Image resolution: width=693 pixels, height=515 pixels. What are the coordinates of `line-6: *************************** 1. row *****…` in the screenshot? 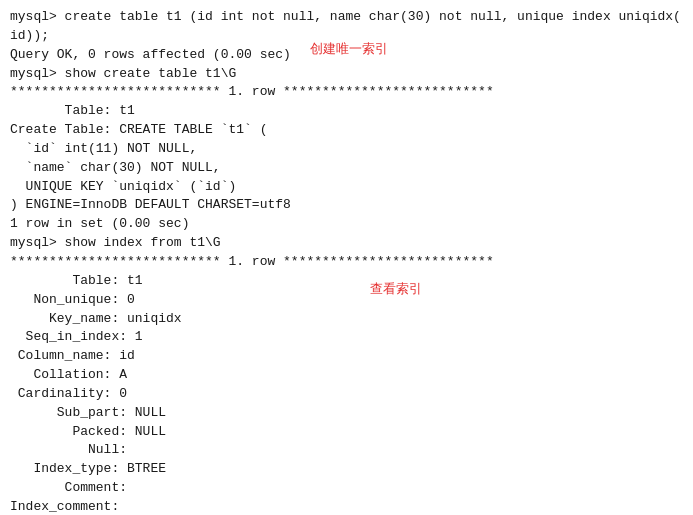 It's located at (346, 92).